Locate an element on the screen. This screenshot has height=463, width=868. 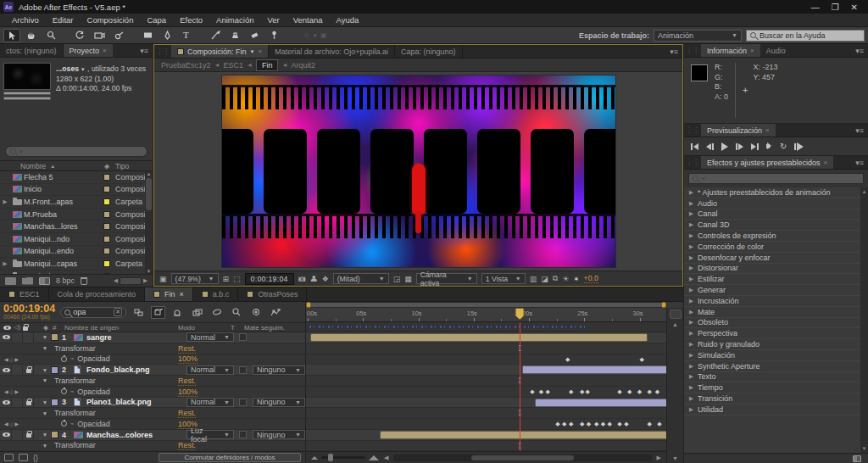
draft-3d-icon is located at coordinates (158, 312).